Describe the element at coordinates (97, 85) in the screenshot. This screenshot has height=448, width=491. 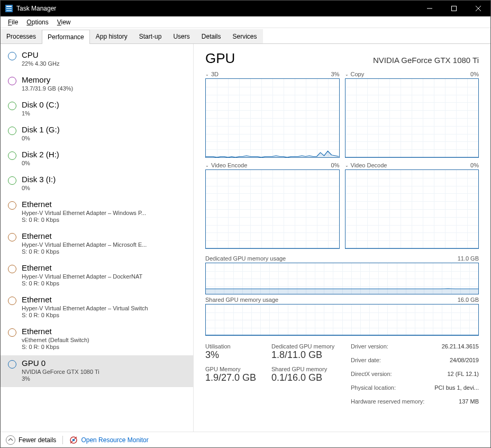
I see `sidebar-item-1: Memory13.7/31.9 GB (43%)` at that location.